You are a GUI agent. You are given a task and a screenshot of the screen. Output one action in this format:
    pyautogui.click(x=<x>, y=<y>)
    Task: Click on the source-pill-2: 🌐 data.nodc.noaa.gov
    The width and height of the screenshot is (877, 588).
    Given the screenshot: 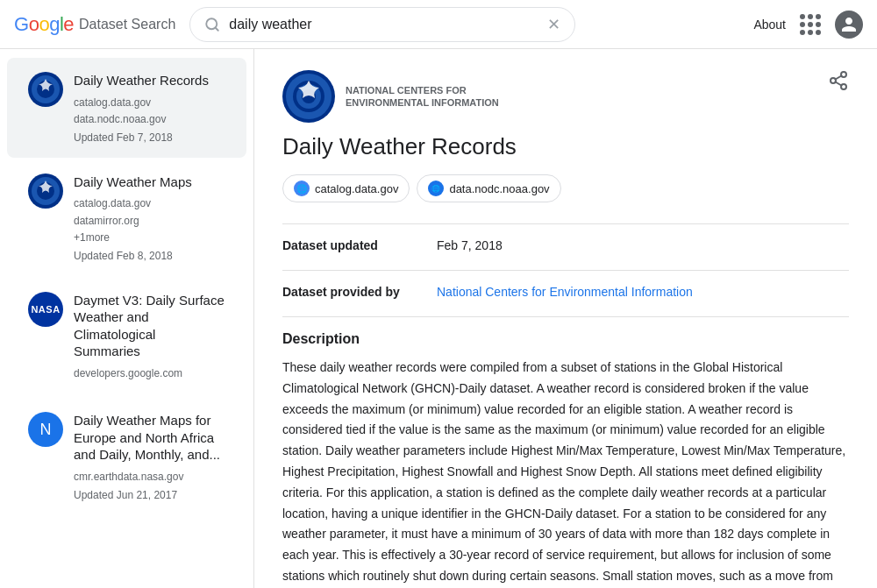 What is the action you would take?
    pyautogui.click(x=488, y=188)
    